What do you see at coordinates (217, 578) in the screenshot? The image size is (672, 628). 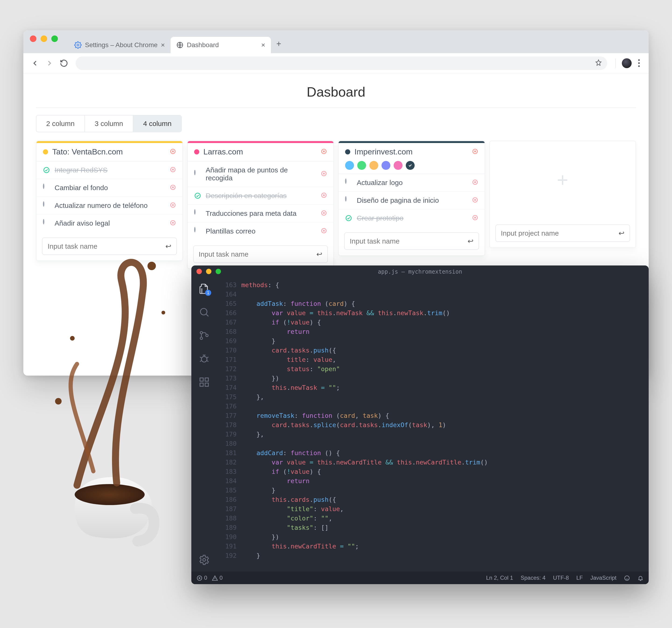 I see `warnings-count: 0` at bounding box center [217, 578].